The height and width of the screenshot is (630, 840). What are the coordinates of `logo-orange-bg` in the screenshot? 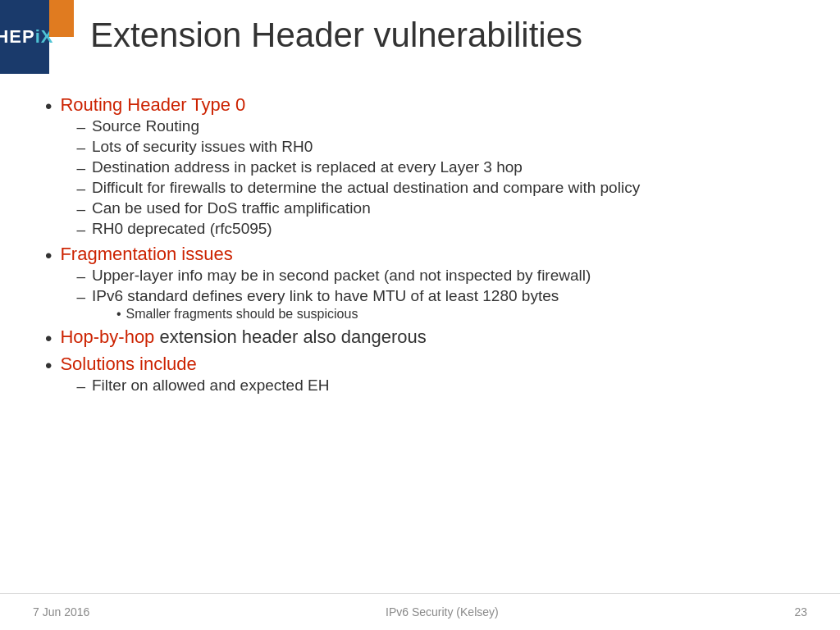 It's located at (62, 18).